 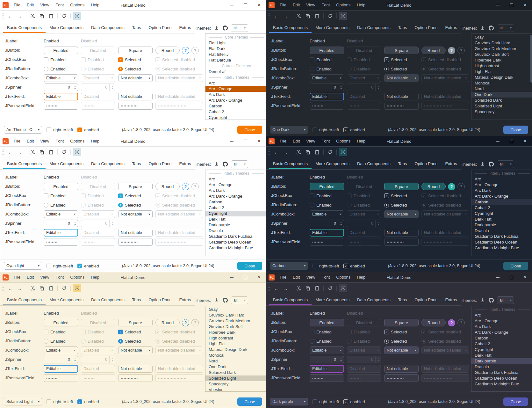 What do you see at coordinates (330, 288) in the screenshot?
I see `refresh-button` at bounding box center [330, 288].